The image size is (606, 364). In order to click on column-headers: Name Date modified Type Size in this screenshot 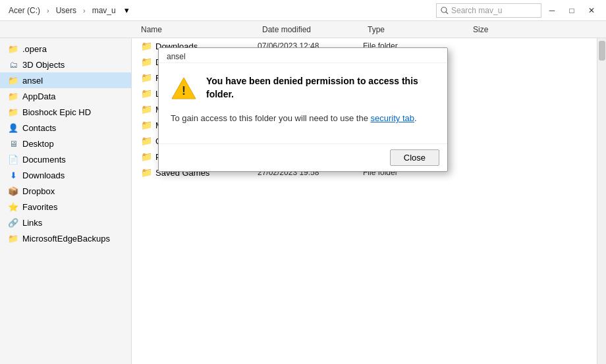, I will do `click(303, 30)`.